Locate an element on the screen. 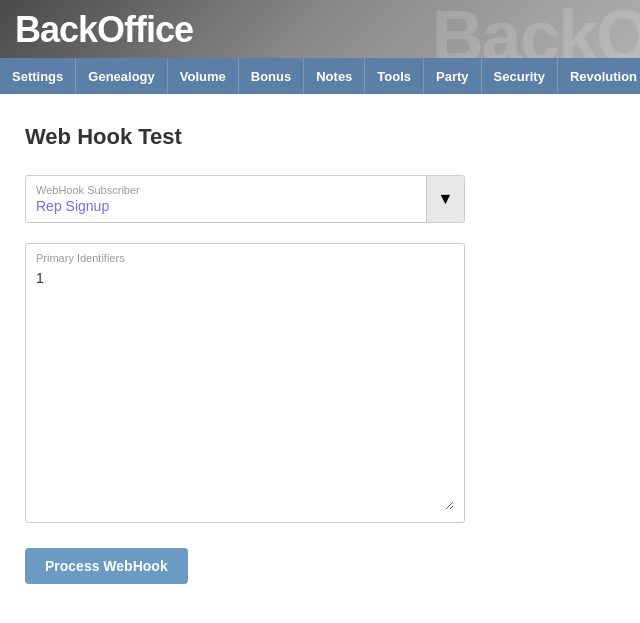 This screenshot has width=640, height=623. nav-item-party: Party is located at coordinates (453, 76).